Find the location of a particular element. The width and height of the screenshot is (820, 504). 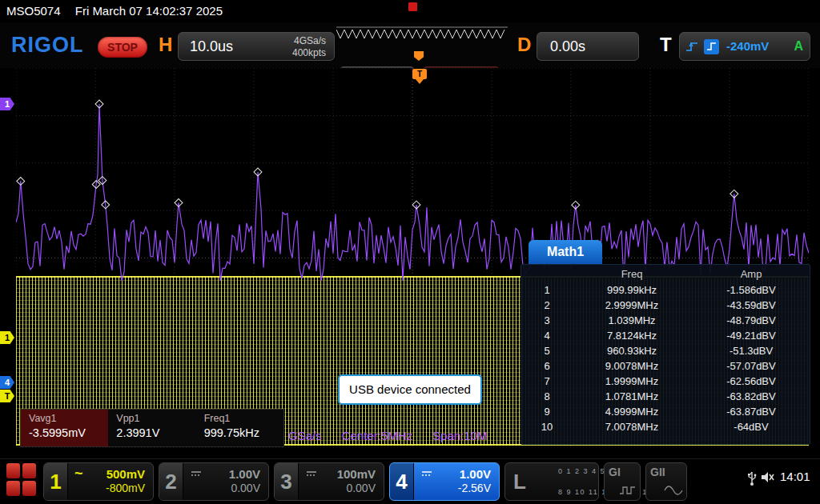

ch3-scale: 100mV is located at coordinates (356, 474).